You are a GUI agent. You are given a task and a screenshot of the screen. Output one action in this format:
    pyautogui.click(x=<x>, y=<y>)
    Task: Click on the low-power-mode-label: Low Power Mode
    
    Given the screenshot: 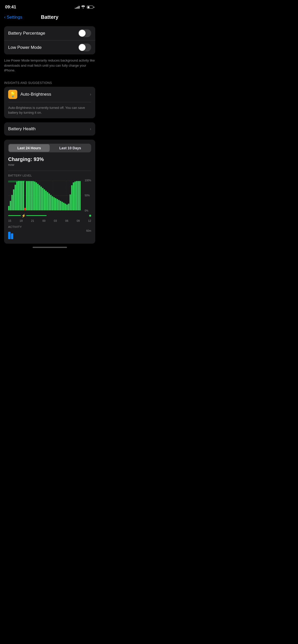 What is the action you would take?
    pyautogui.click(x=25, y=48)
    